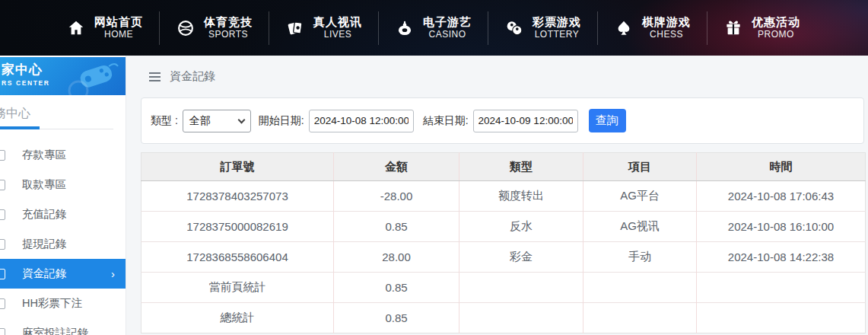 The image size is (868, 335). Describe the element at coordinates (641, 168) in the screenshot. I see `col-header-item: 項目` at that location.